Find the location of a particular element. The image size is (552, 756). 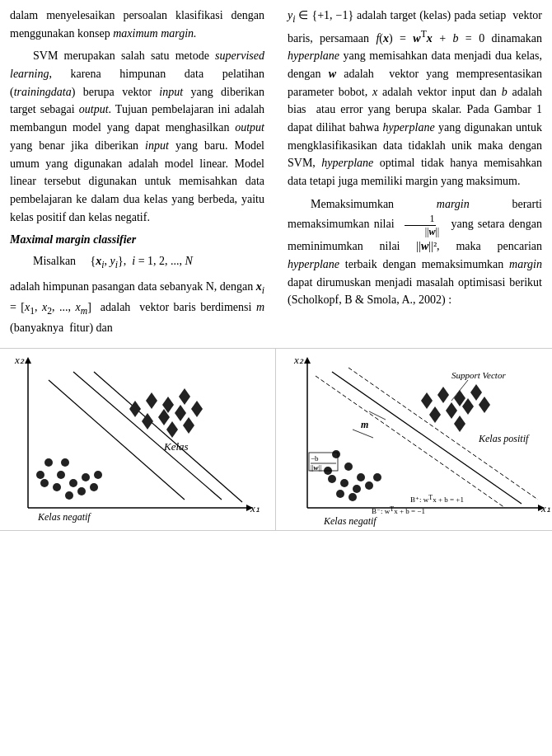

section-heading-maximal: Maximal margin classifier is located at coordinates (137, 240).